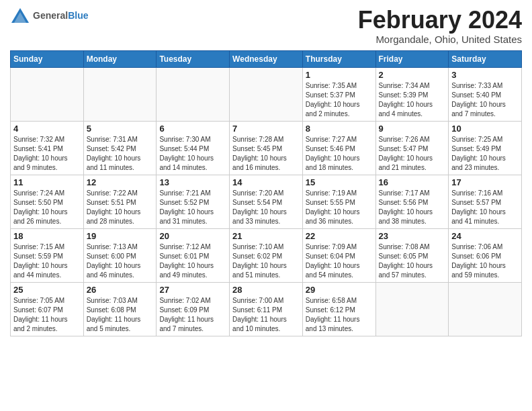 The width and height of the screenshot is (532, 411). Describe the element at coordinates (485, 236) in the screenshot. I see `day-number: 24` at that location.